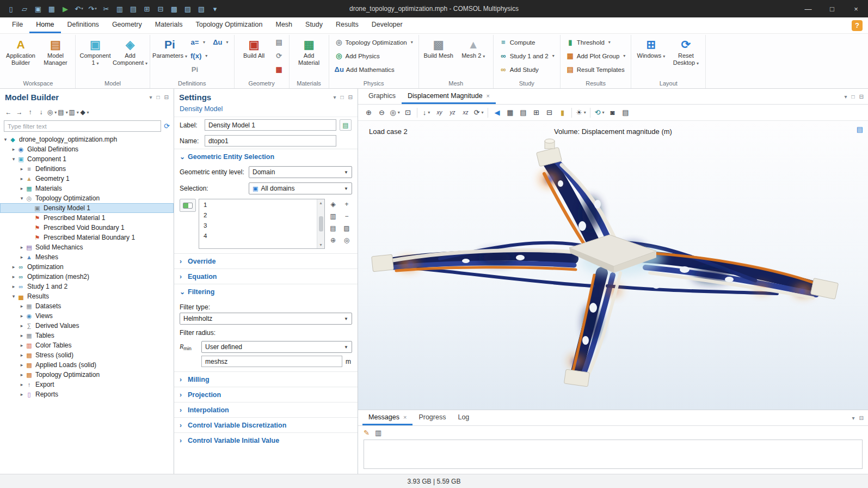 Image resolution: width=868 pixels, height=488 pixels. Describe the element at coordinates (266, 276) in the screenshot. I see `section-equation: ›Equation` at that location.